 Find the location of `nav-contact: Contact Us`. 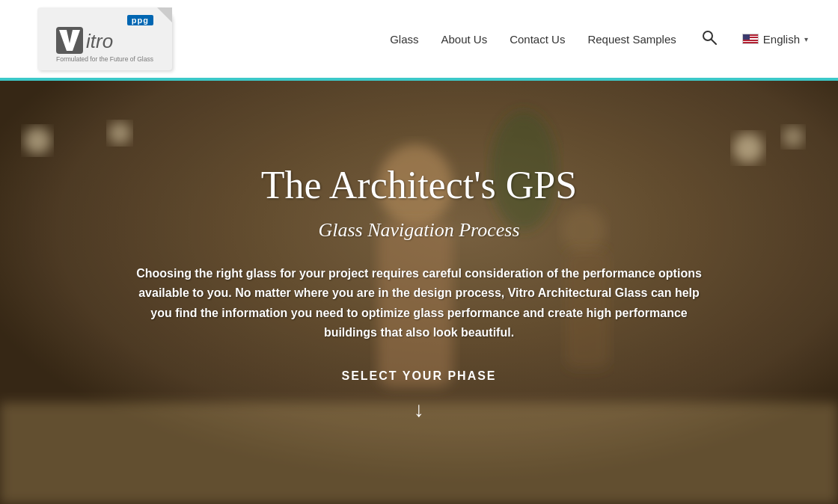

nav-contact: Contact Us is located at coordinates (537, 39).